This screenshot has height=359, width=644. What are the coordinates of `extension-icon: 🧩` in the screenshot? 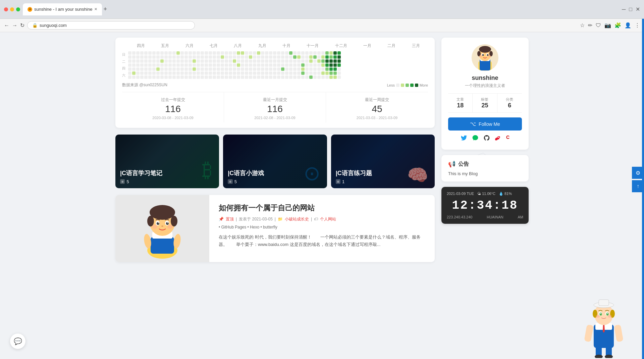 It's located at (618, 25).